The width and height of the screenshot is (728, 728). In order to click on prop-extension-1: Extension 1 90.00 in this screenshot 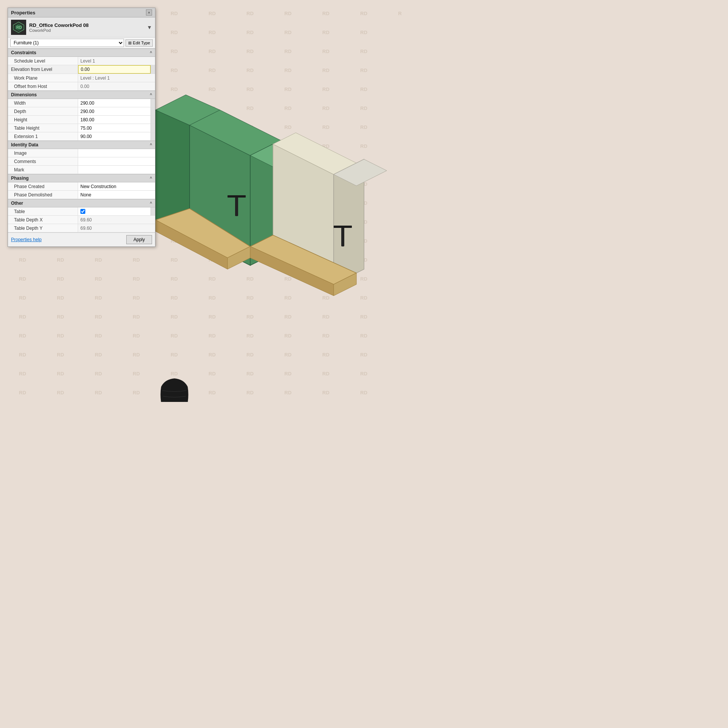, I will do `click(82, 136)`.